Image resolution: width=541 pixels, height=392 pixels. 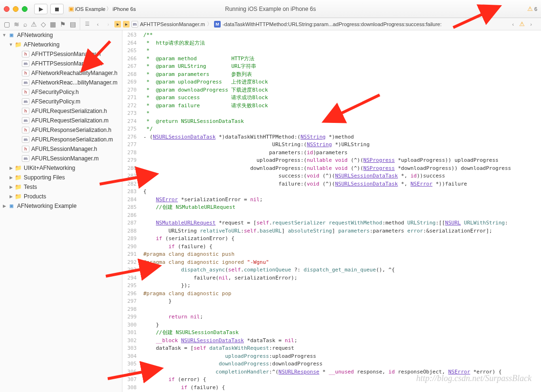 What do you see at coordinates (34, 24) in the screenshot?
I see `issue-navigator-tab: ⚠` at bounding box center [34, 24].